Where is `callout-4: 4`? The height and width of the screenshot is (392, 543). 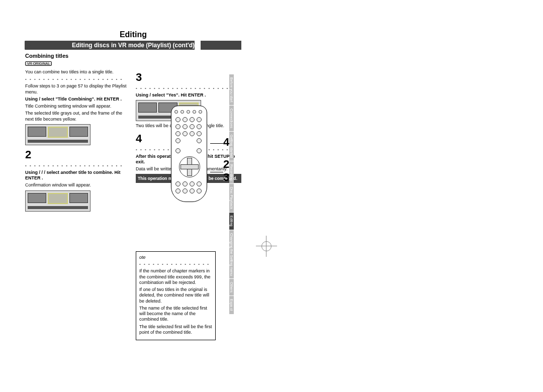
callout-4: 4 is located at coordinates (226, 142).